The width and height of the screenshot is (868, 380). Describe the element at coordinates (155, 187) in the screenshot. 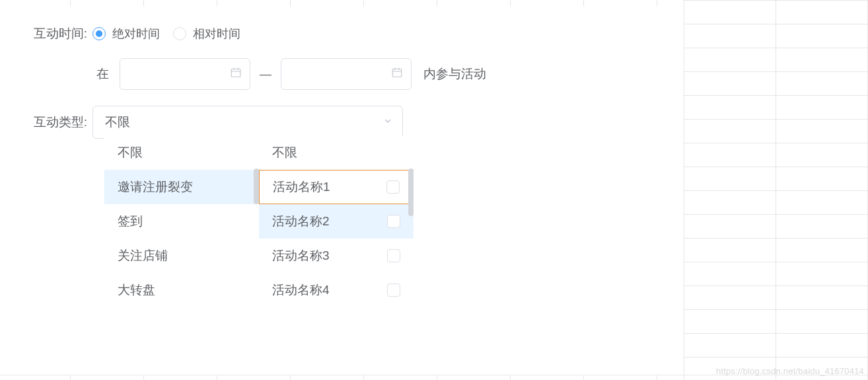

I see `cascade-item-label: 邀请注册裂变` at that location.